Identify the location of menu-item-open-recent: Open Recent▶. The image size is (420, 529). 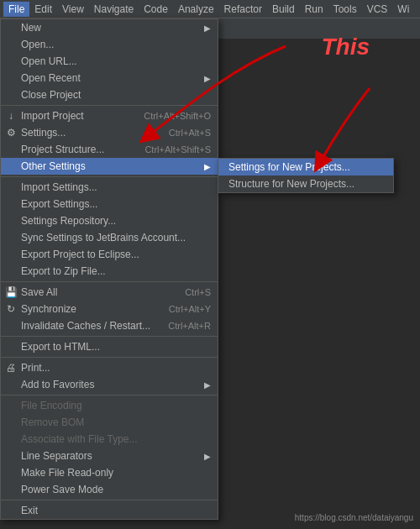
(109, 78).